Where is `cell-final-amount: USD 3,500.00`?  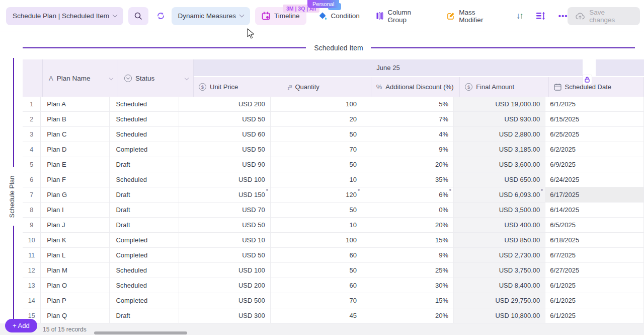
cell-final-amount: USD 3,500.00 is located at coordinates (500, 210).